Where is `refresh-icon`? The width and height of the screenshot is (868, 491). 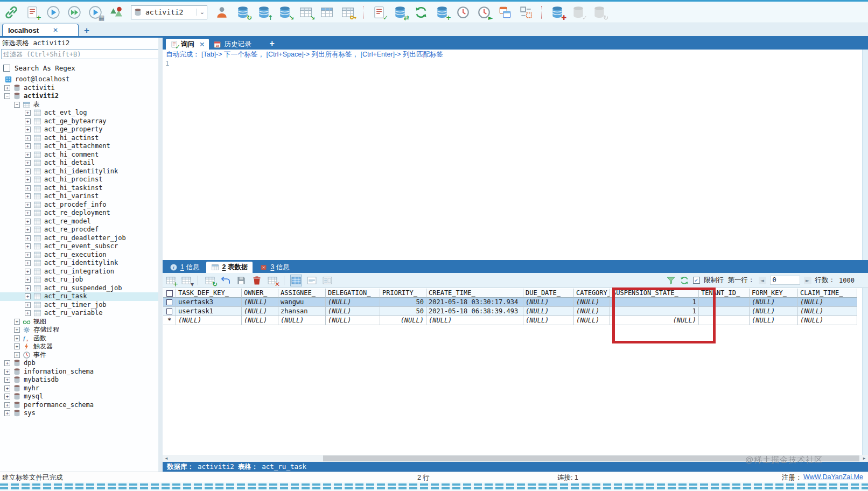
refresh-icon is located at coordinates (421, 12).